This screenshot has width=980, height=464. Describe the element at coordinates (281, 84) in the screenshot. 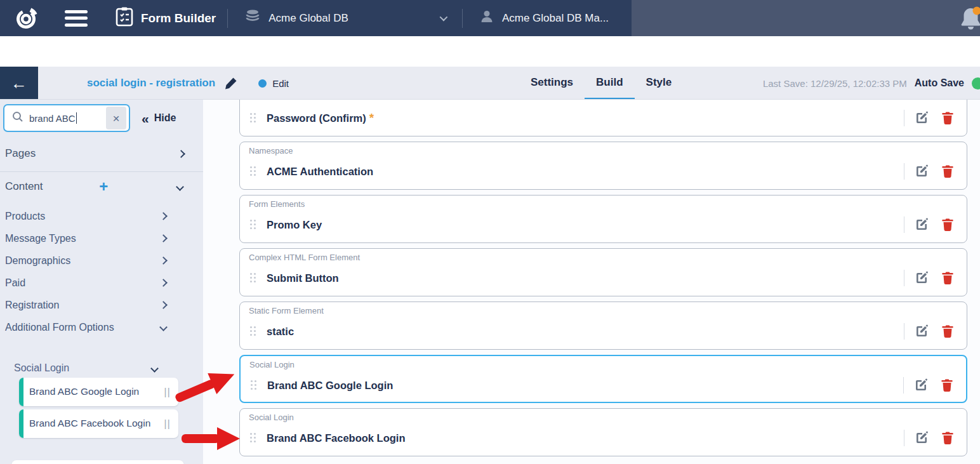

I see `status-label: Edit` at that location.